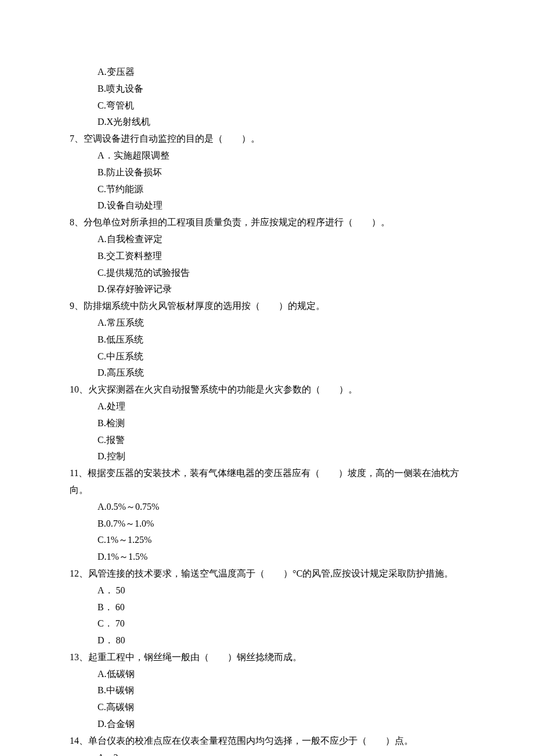 This screenshot has width=534, height=756. What do you see at coordinates (267, 424) in the screenshot?
I see `option-q10-b: B.检测` at bounding box center [267, 424].